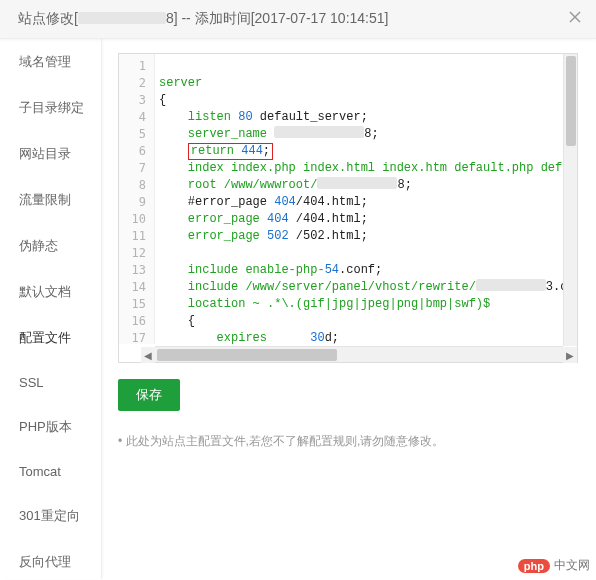 The height and width of the screenshot is (580, 596). Describe the element at coordinates (359, 354) in the screenshot. I see `scrollbar-horizontal: ◀ ▶` at that location.